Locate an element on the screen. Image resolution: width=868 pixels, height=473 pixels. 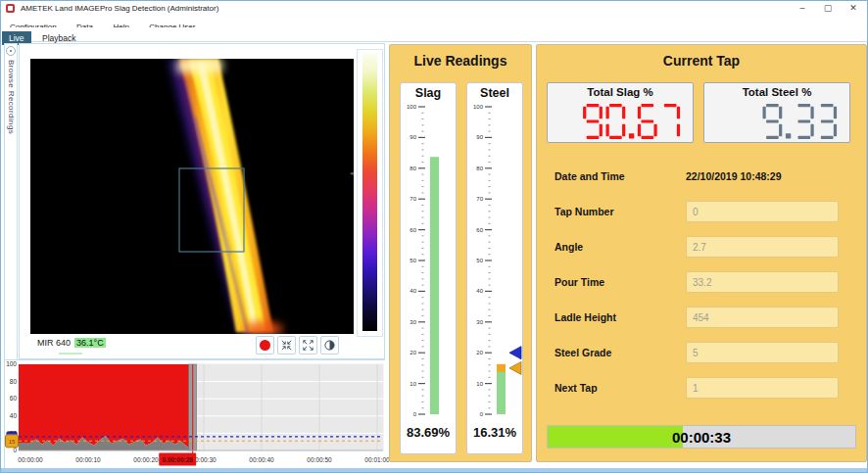
browse-recordings-label: Browse Recordings is located at coordinates (12, 97).